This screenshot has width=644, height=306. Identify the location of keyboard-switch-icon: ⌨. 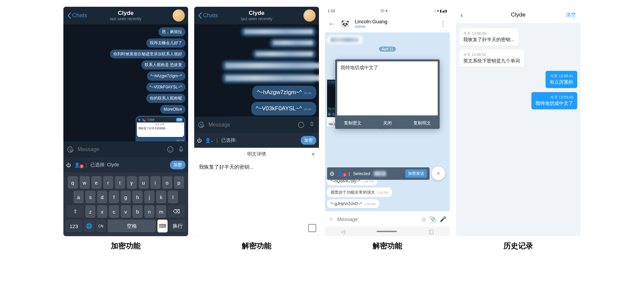
(163, 226).